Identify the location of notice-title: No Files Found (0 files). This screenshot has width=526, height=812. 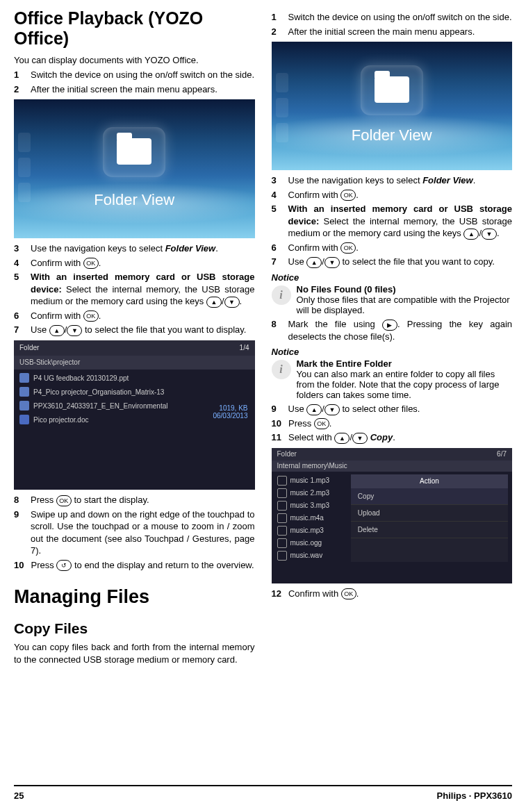
(404, 289).